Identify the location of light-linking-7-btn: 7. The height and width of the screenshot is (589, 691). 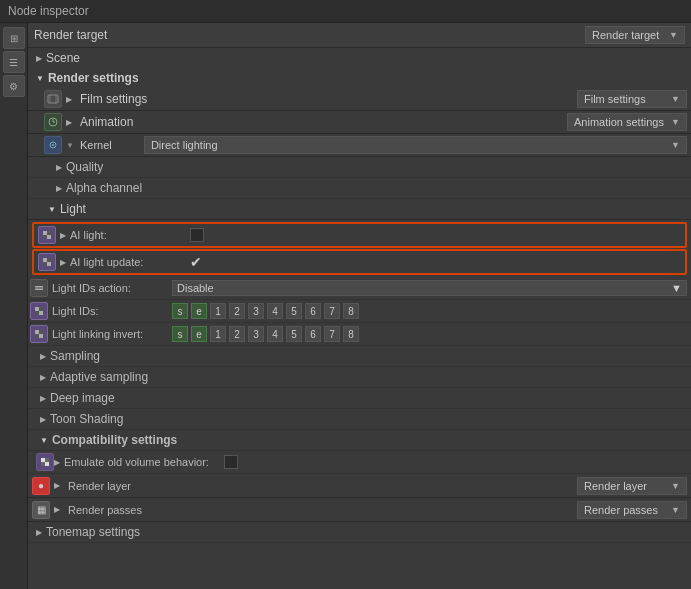
(332, 334).